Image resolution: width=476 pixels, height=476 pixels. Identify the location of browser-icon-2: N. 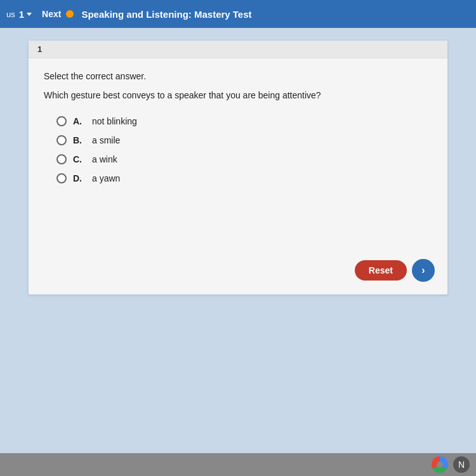
(461, 465).